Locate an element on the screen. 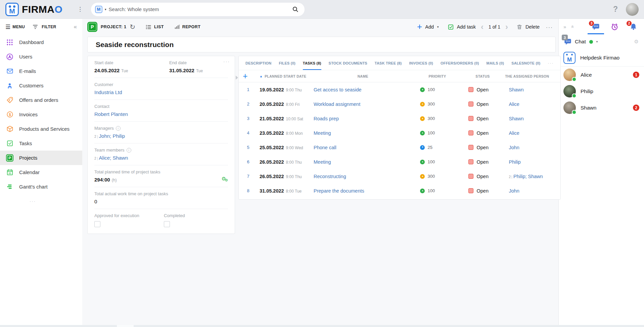  sidebar-item-e-mails: E-mails is located at coordinates (41, 71).